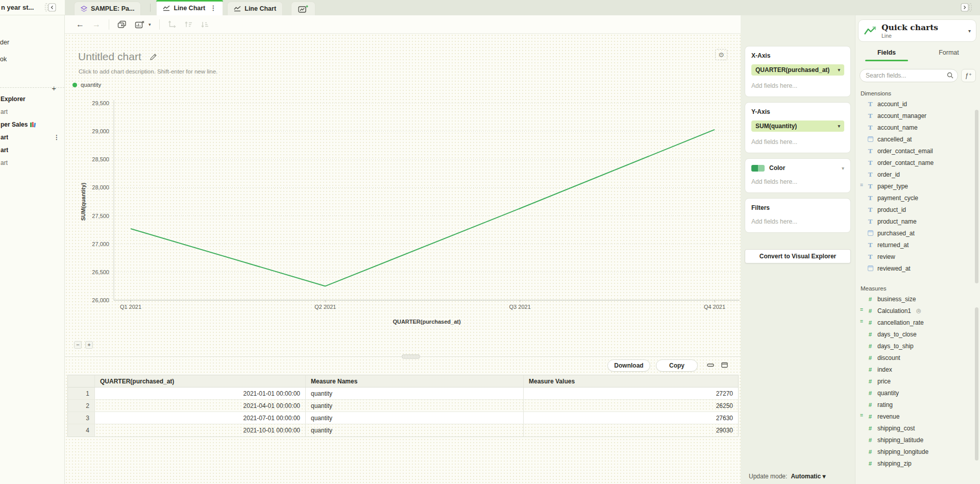 The image size is (980, 484). What do you see at coordinates (96, 25) in the screenshot?
I see `redo-button: →` at bounding box center [96, 25].